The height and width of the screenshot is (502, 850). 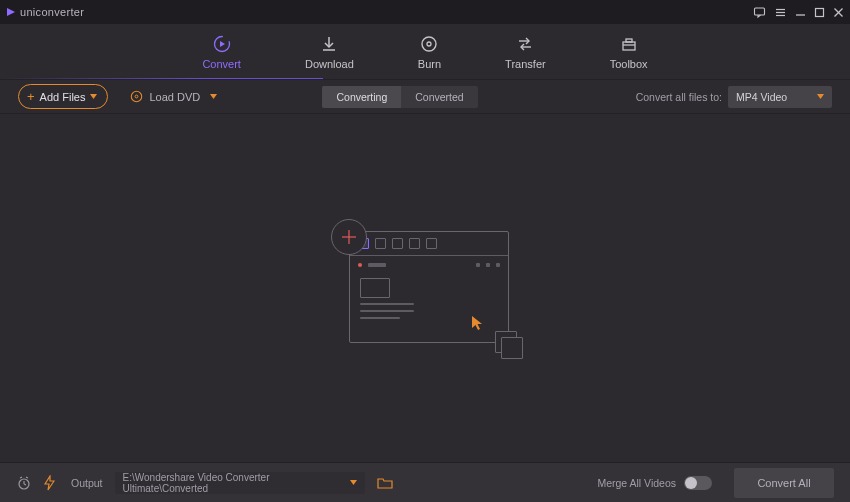 I want to click on convert-all-format: Convert all files to: MP4 Video, so click(x=734, y=97).